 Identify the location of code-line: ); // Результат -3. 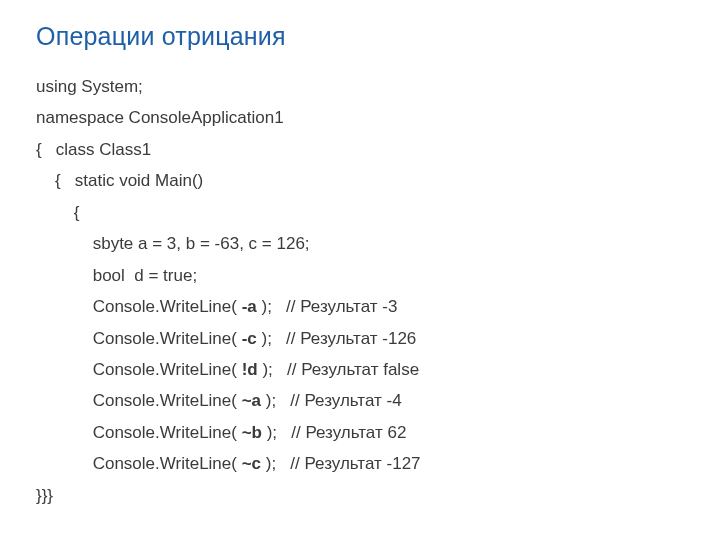
(328, 306).